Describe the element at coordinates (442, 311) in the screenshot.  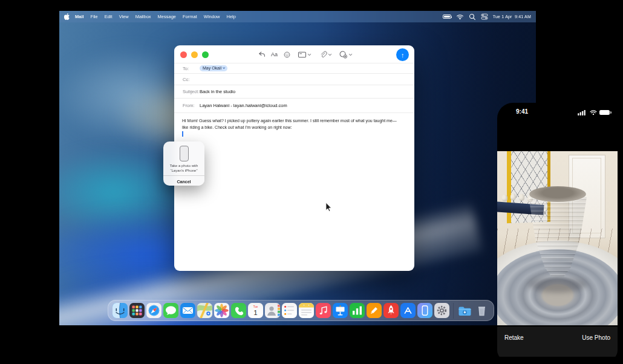
I see `dock-icon-settings` at that location.